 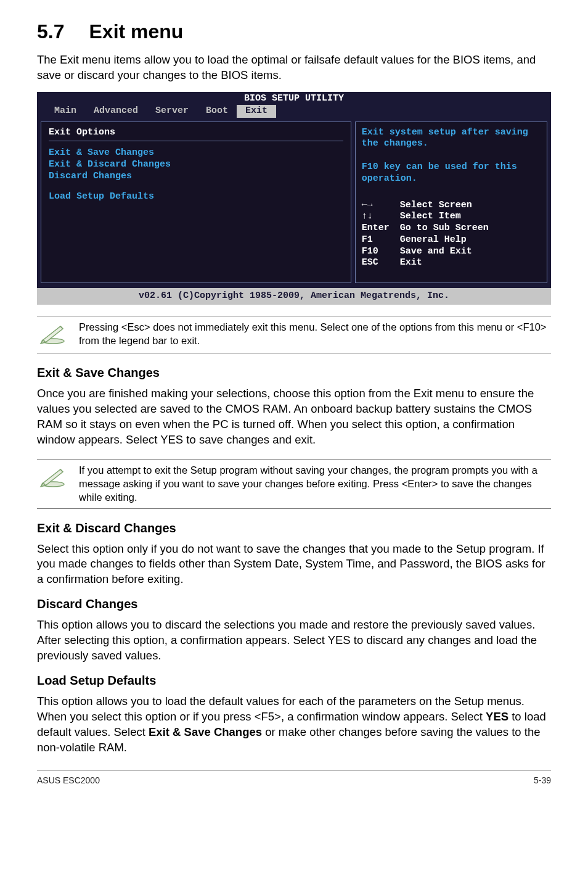 What do you see at coordinates (65, 111) in the screenshot?
I see `bios-tab-main: Main` at bounding box center [65, 111].